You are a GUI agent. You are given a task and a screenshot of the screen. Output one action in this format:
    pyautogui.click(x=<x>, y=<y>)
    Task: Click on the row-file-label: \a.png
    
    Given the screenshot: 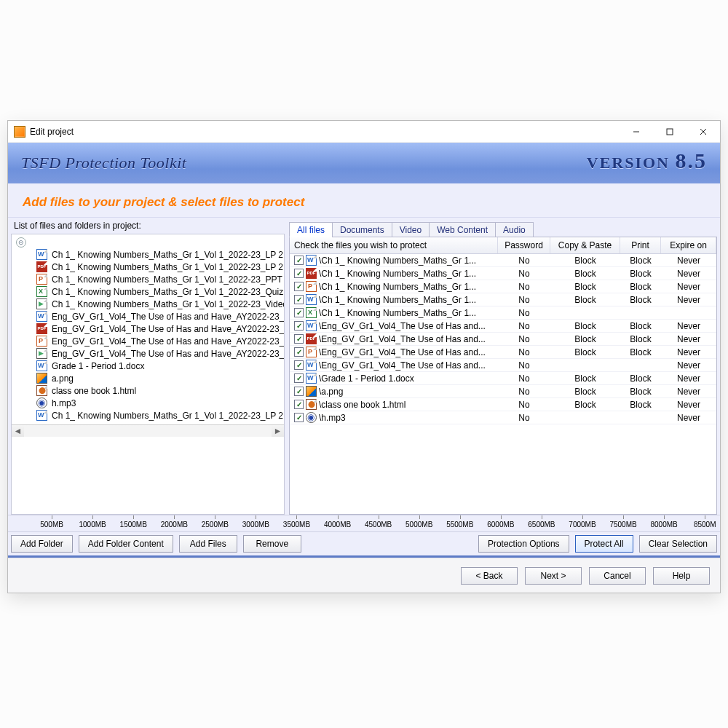 What is the action you would take?
    pyautogui.click(x=331, y=392)
    